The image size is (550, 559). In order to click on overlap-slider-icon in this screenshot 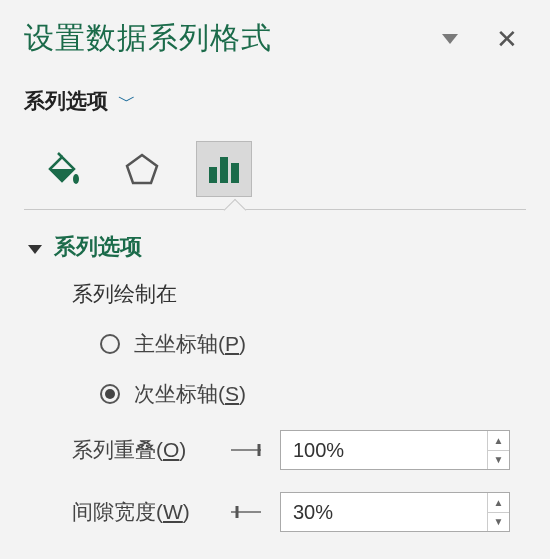, I will do `click(246, 450)`.